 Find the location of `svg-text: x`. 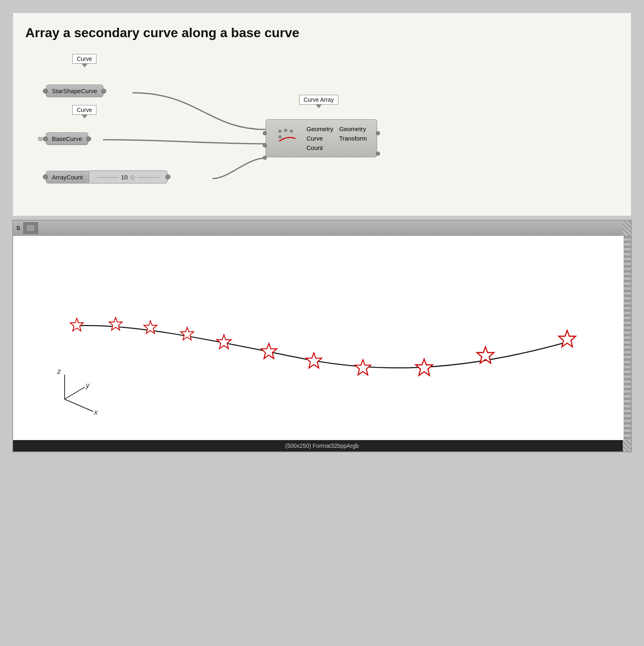

svg-text: x is located at coordinates (96, 412).